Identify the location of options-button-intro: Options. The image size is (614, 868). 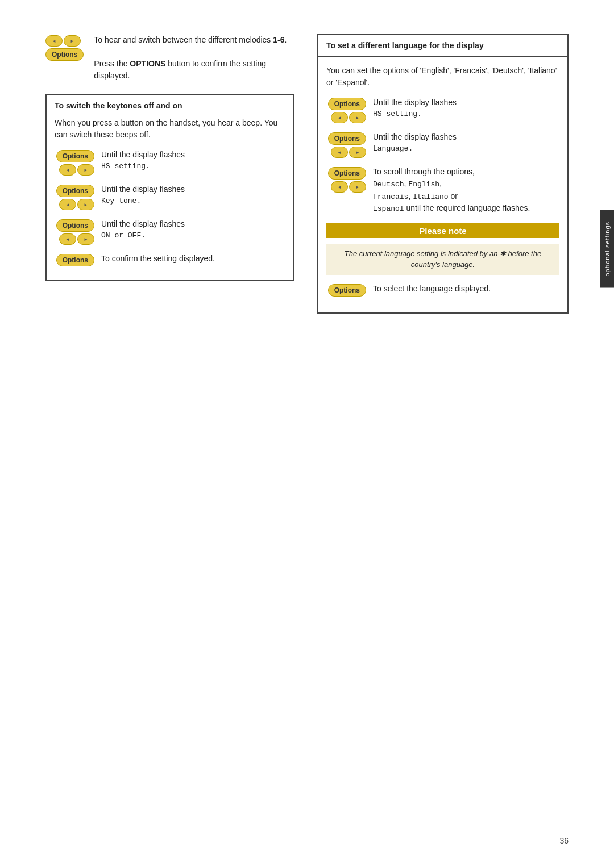
(65, 55).